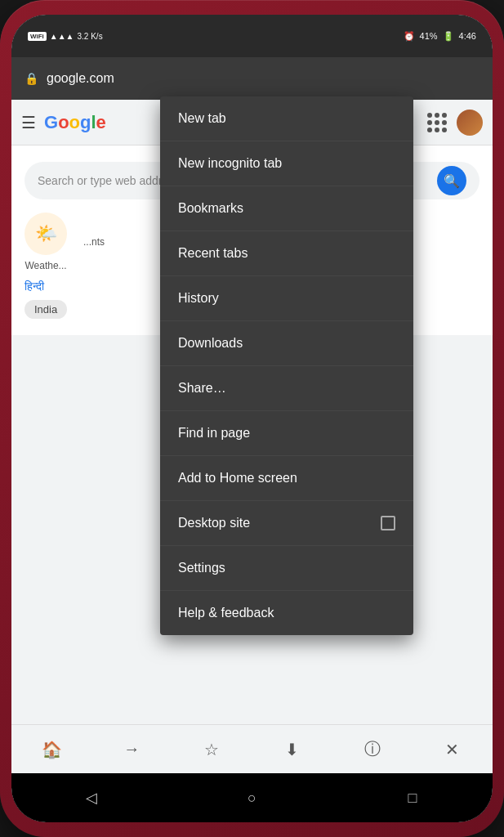  Describe the element at coordinates (287, 523) in the screenshot. I see `menu-item-desktop-site: Desktop site` at that location.